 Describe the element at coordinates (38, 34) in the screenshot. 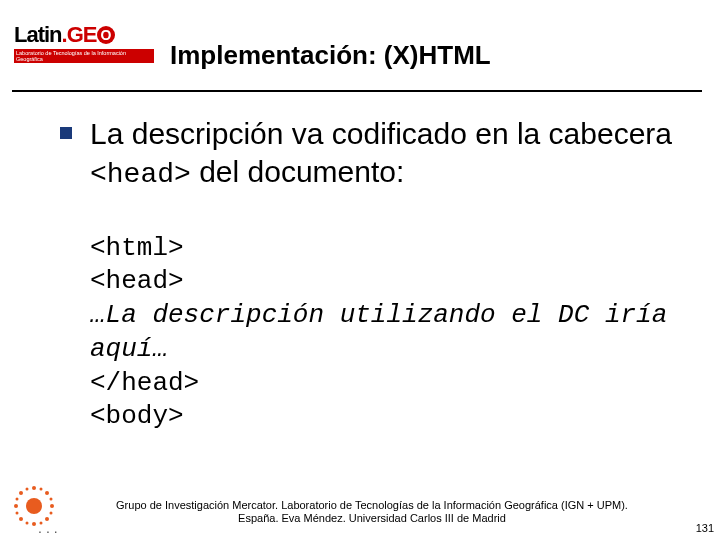

I see `brand-text-latin: Latin` at that location.